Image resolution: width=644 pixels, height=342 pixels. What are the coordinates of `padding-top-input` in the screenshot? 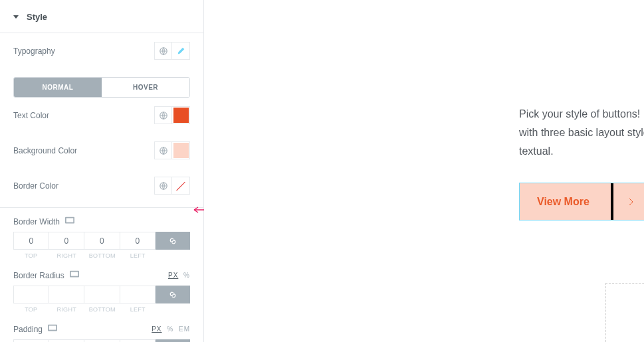 It's located at (31, 341).